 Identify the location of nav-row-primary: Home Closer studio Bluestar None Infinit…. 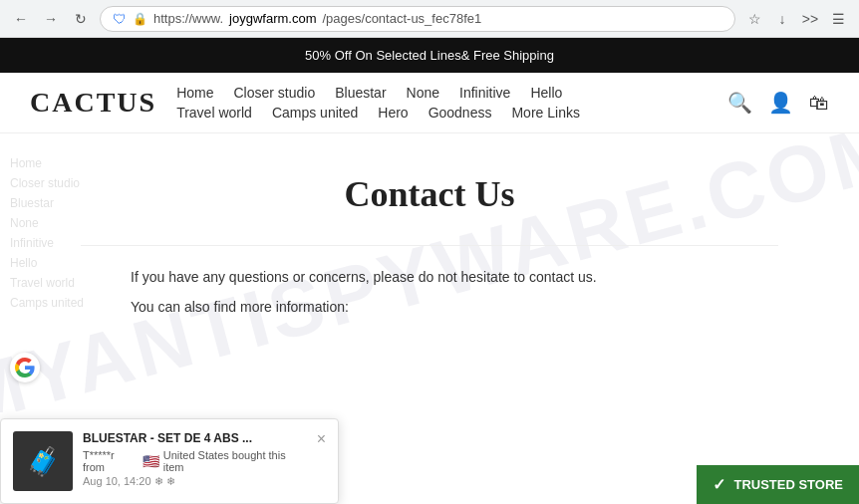
(442, 93).